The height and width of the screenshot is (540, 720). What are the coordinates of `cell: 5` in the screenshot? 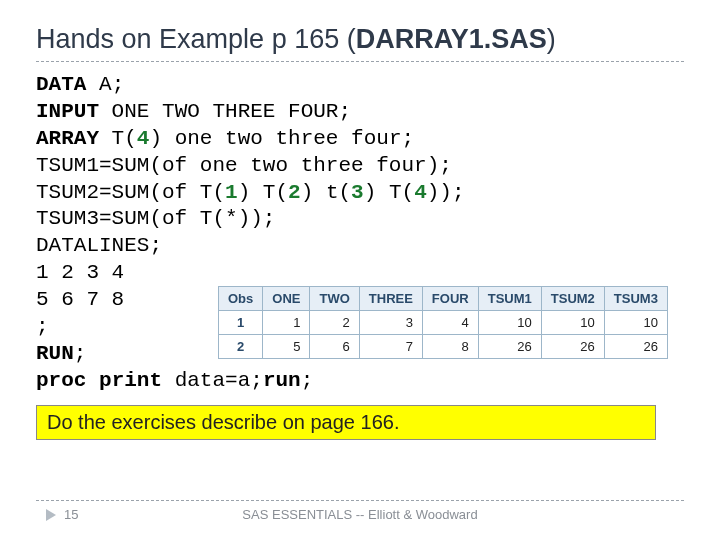 It's located at (286, 347).